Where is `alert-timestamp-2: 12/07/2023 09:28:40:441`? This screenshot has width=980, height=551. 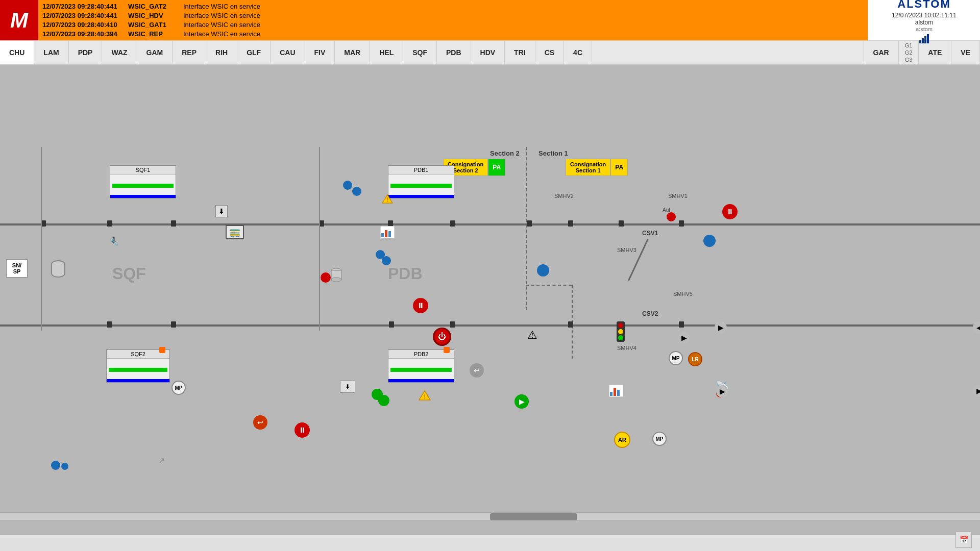 alert-timestamp-2: 12/07/2023 09:28:40:441 is located at coordinates (83, 15).